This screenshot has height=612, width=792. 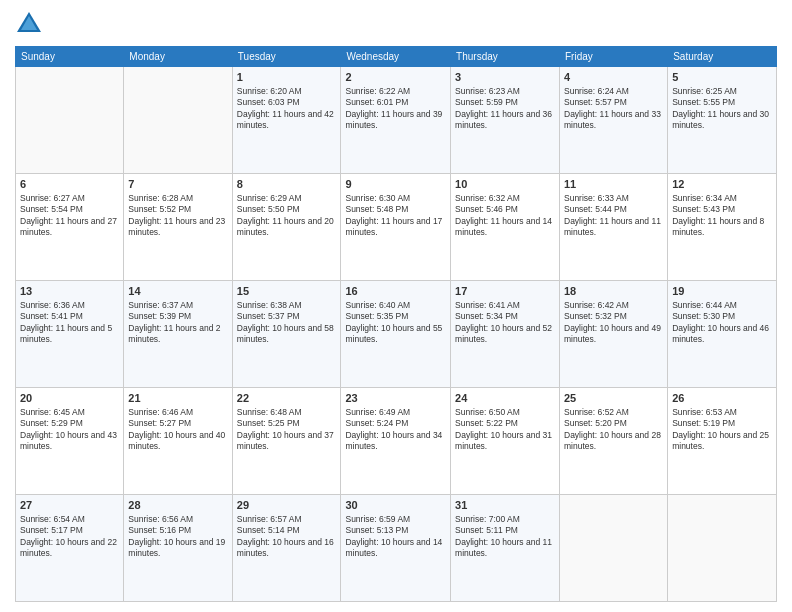 I want to click on day-info: Sunrise: 6:40 AM Sunset: 5:35 PM Dayligh…, so click(x=396, y=323).